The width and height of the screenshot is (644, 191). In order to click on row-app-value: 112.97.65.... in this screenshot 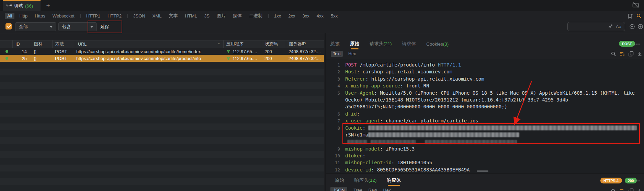, I will do `click(245, 51)`.